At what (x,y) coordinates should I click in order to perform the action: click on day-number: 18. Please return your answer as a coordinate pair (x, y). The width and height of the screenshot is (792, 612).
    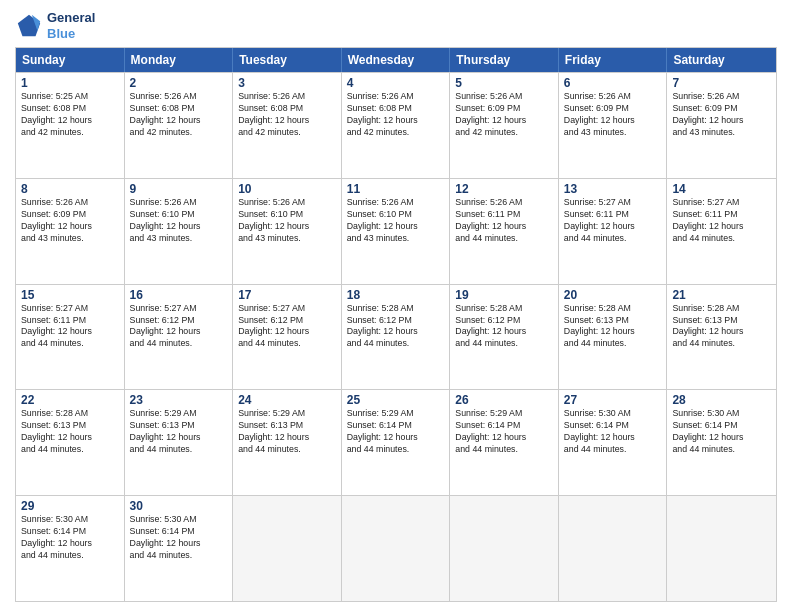
    Looking at the image, I should click on (396, 295).